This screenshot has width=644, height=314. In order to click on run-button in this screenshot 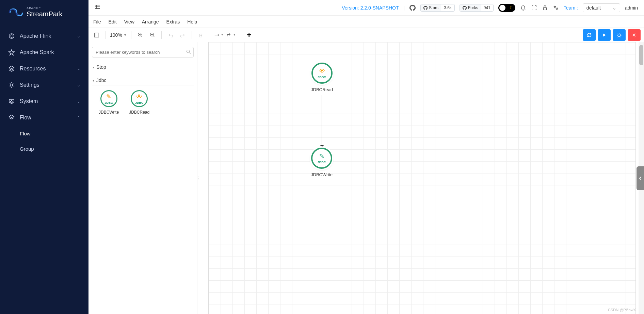, I will do `click(604, 35)`.